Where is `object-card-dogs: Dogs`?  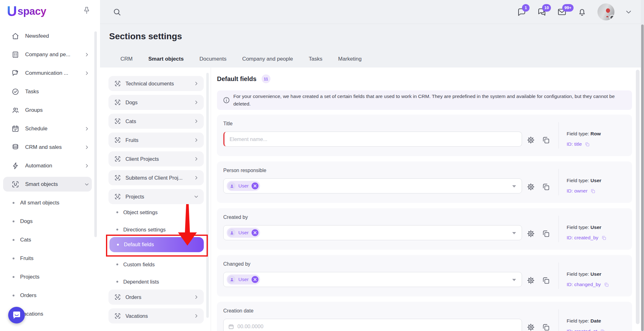 object-card-dogs: Dogs is located at coordinates (156, 102).